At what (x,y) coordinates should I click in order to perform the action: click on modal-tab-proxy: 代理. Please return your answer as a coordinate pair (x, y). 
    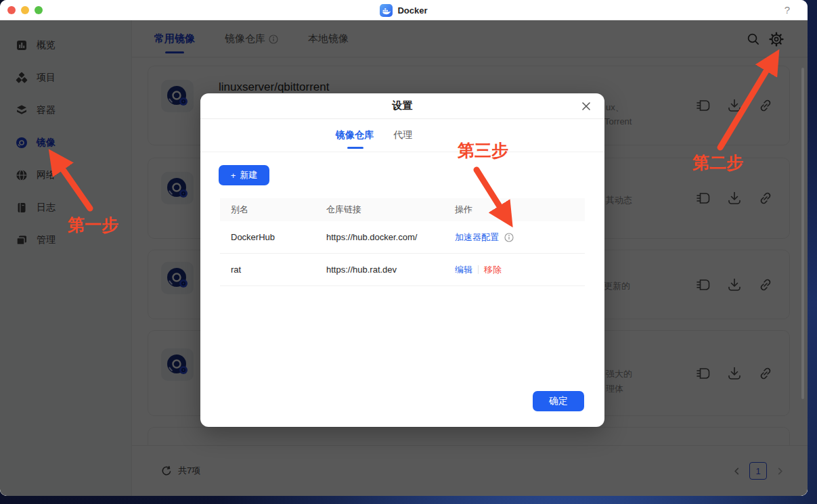
    Looking at the image, I should click on (403, 135).